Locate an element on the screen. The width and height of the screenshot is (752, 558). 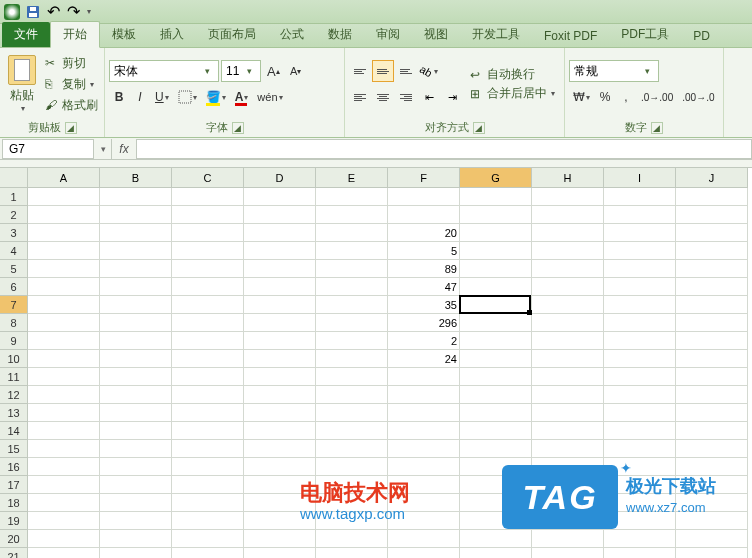
cell-E3 is located at coordinates (352, 233).